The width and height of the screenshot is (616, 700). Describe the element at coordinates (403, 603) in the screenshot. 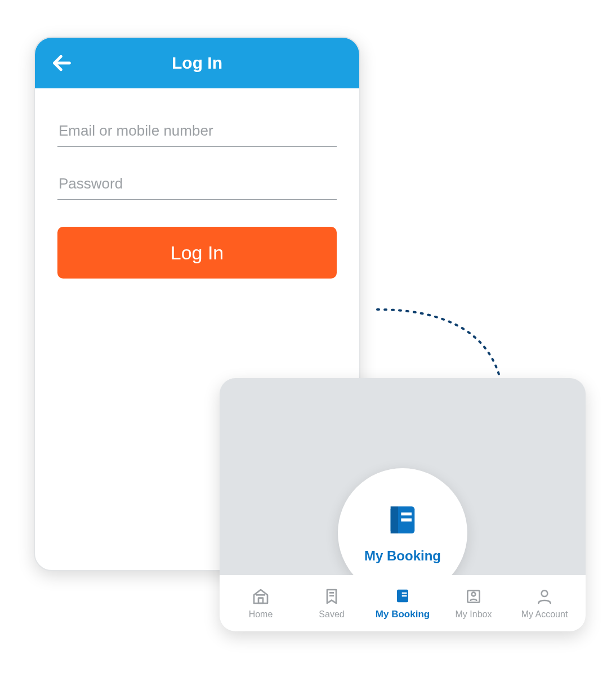

I see `nav-item-my-booking: My Booking` at that location.